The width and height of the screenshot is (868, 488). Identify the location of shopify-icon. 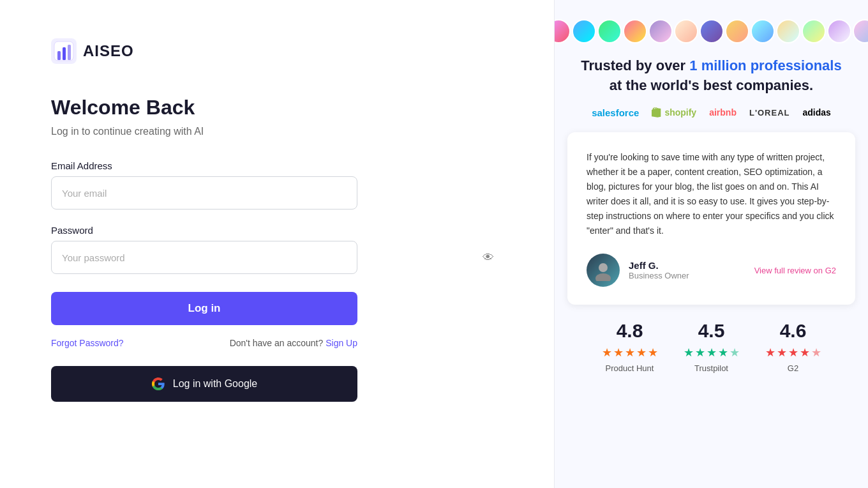
(657, 112).